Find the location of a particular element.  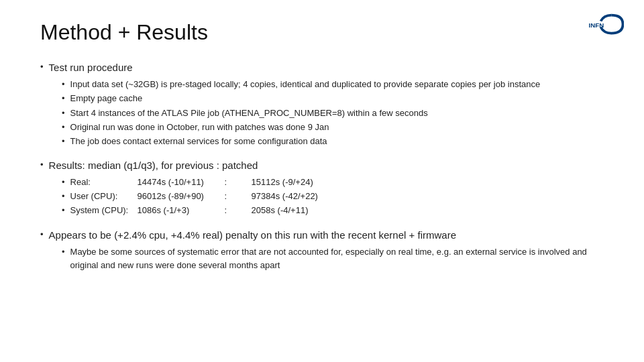

results-row-system: • System (CPU): 1086s (-1/+3) : 2058s (-… is located at coordinates (333, 210).